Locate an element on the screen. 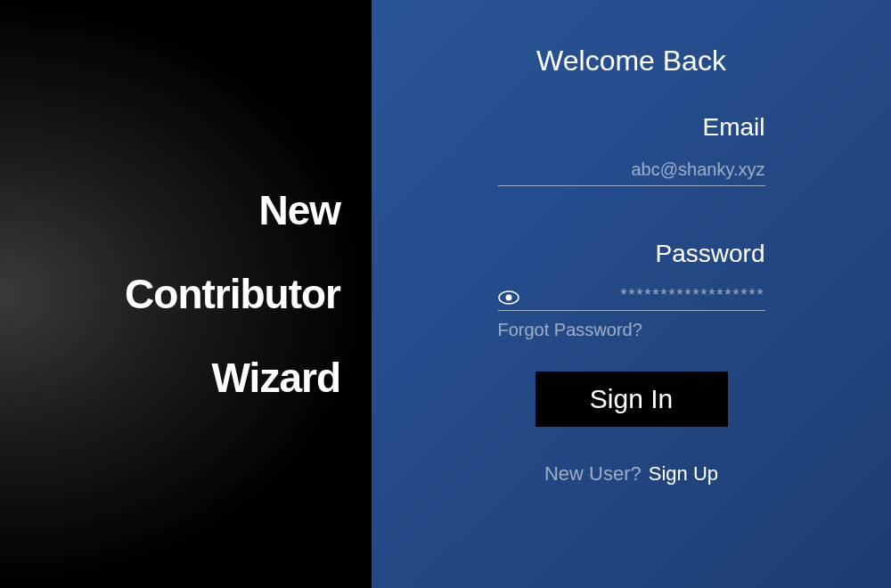 This screenshot has width=891, height=588. forgot-password-link: Forgot Password? is located at coordinates (570, 330).